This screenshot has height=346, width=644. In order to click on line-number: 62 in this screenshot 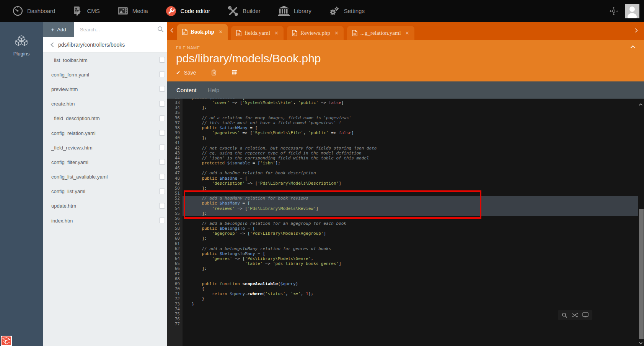, I will do `click(174, 249)`.